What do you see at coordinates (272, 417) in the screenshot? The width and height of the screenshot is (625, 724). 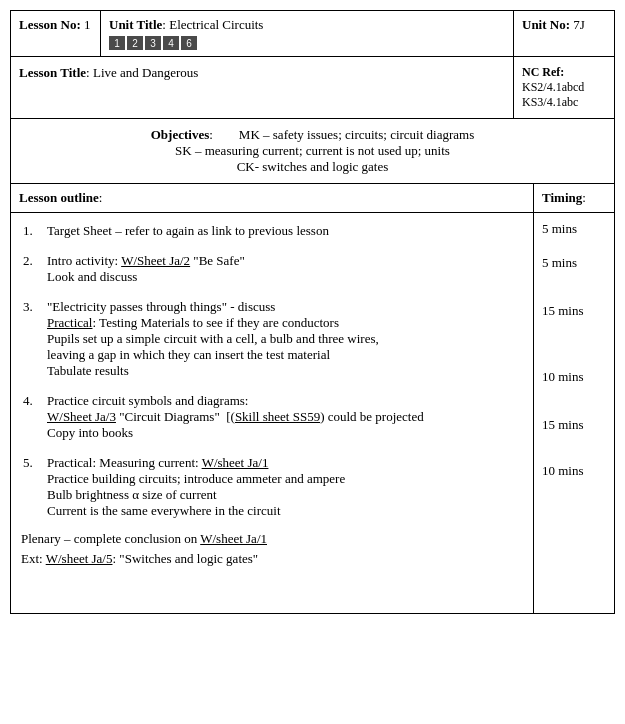 I see `outline-item-4: 4. Practice circuit symbols and diagrams…` at bounding box center [272, 417].